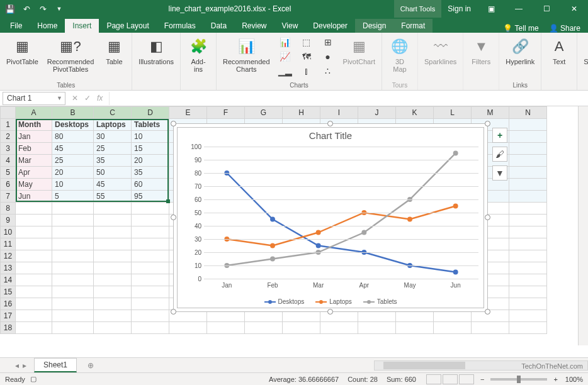  What do you see at coordinates (99, 98) in the screenshot?
I see `fx-icon: fx` at bounding box center [99, 98].